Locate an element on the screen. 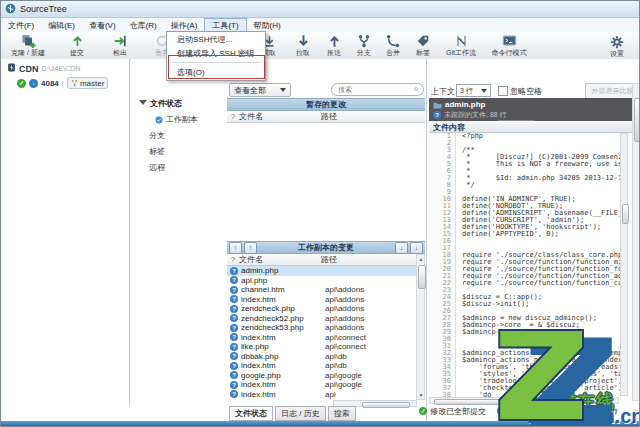  toolbar-settings-button: 设置 is located at coordinates (617, 46).